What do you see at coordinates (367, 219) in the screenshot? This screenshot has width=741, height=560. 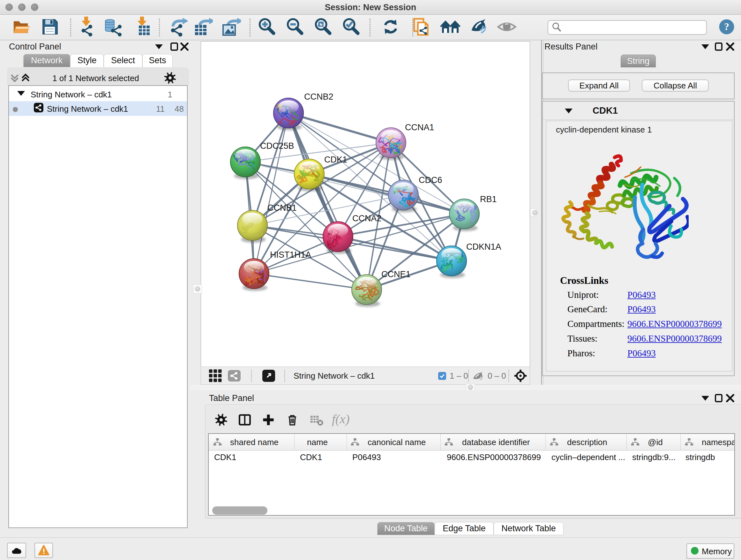 I see `svg-text: CCNA2` at bounding box center [367, 219].